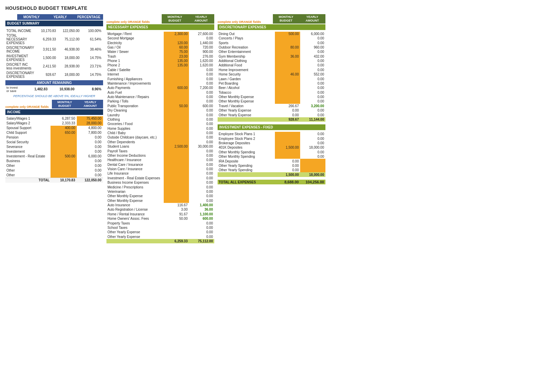 The height and width of the screenshot is (392, 539). I want to click on amount-remaining-label: AMOUNT REMAINING, so click(54, 83).